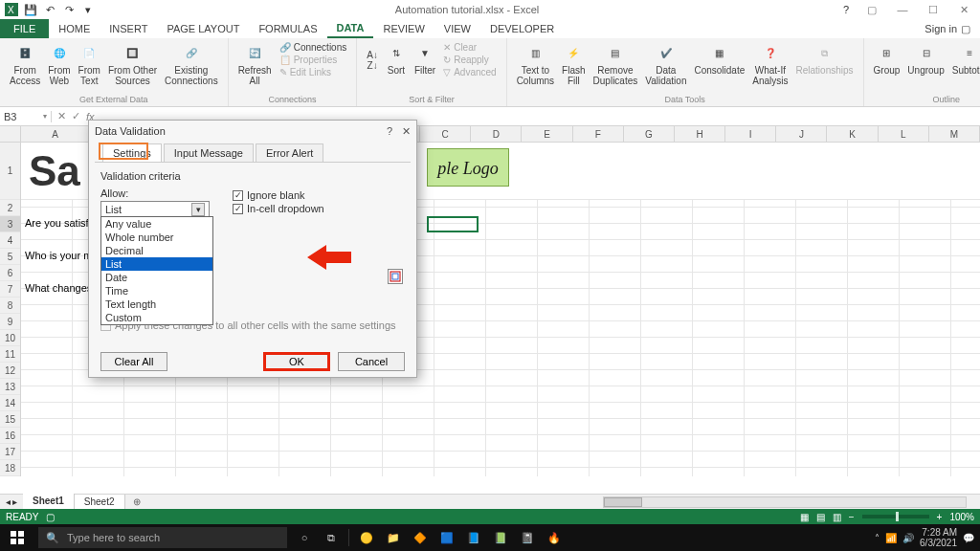 Image resolution: width=980 pixels, height=551 pixels. Describe the element at coordinates (132, 153) in the screenshot. I see `dialog-tab-settings: Settings` at that location.